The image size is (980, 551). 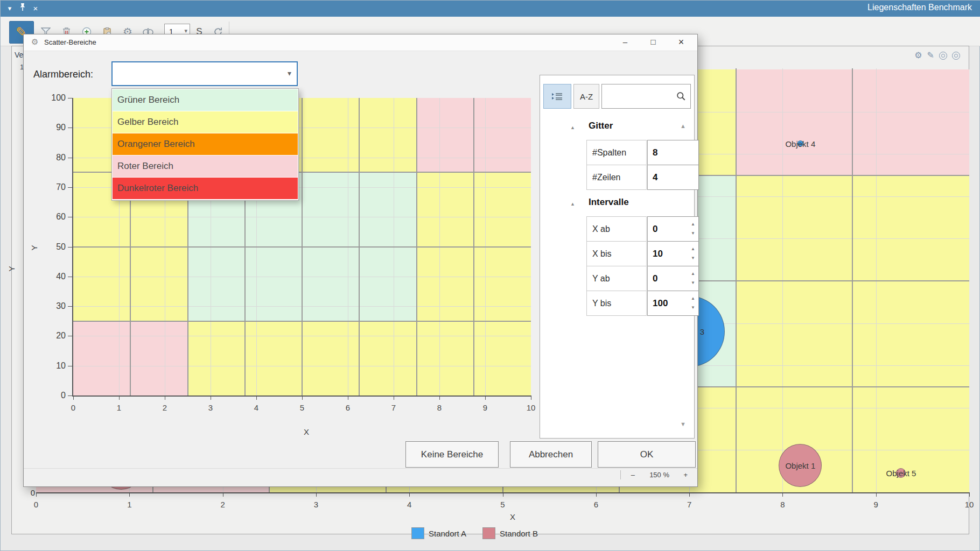 I want to click on y-tick-label: 60, so click(x=55, y=217).